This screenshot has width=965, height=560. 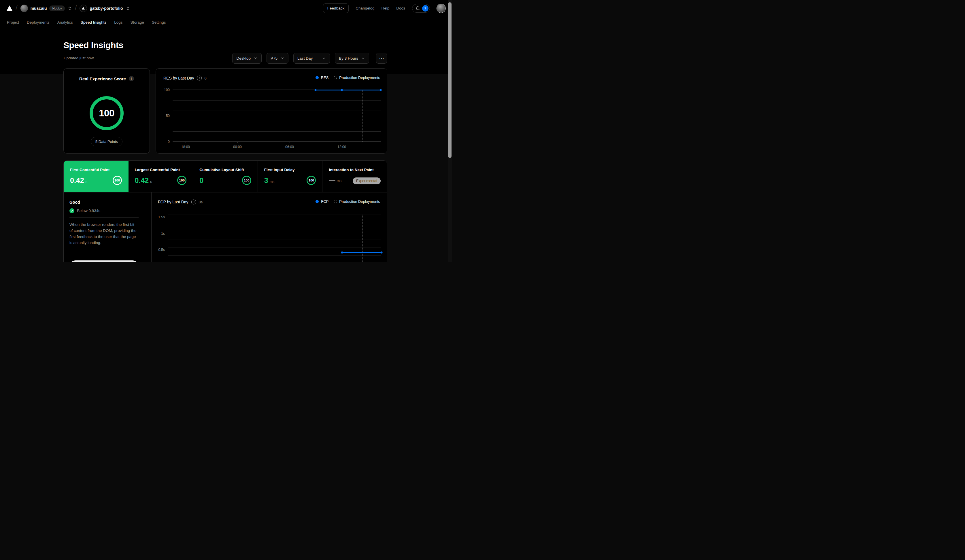 I want to click on experimental-badge: Experimental, so click(x=367, y=181).